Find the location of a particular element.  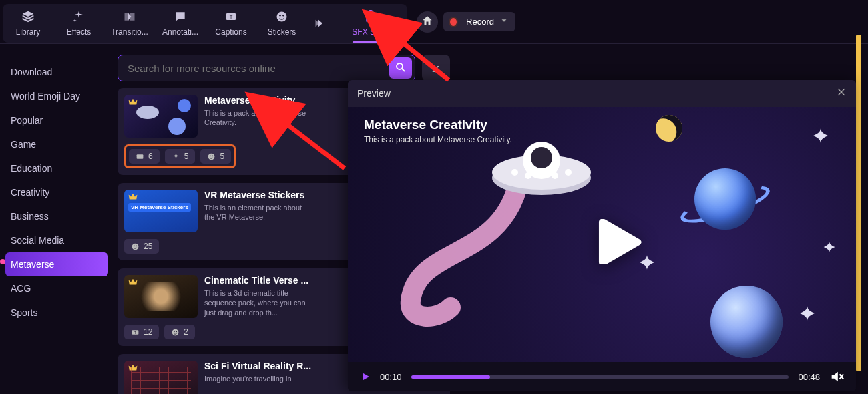

tab-sfx-store: SFX Store is located at coordinates (371, 23).